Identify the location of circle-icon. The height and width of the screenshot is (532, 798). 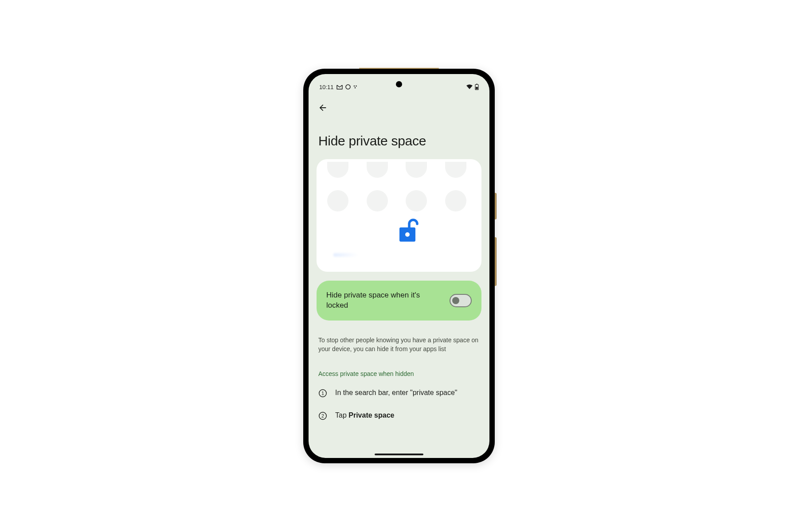
(348, 87).